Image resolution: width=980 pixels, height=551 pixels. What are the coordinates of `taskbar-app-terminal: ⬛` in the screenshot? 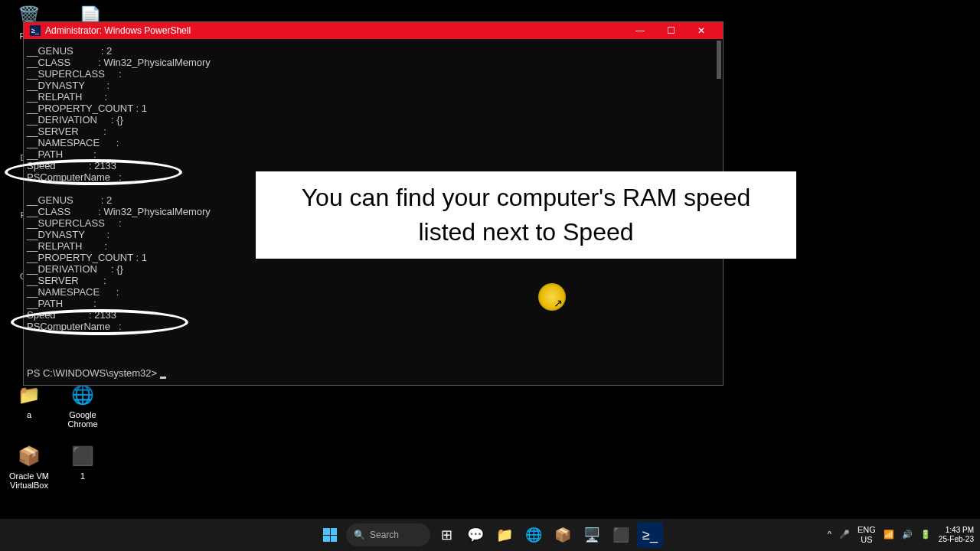 It's located at (621, 535).